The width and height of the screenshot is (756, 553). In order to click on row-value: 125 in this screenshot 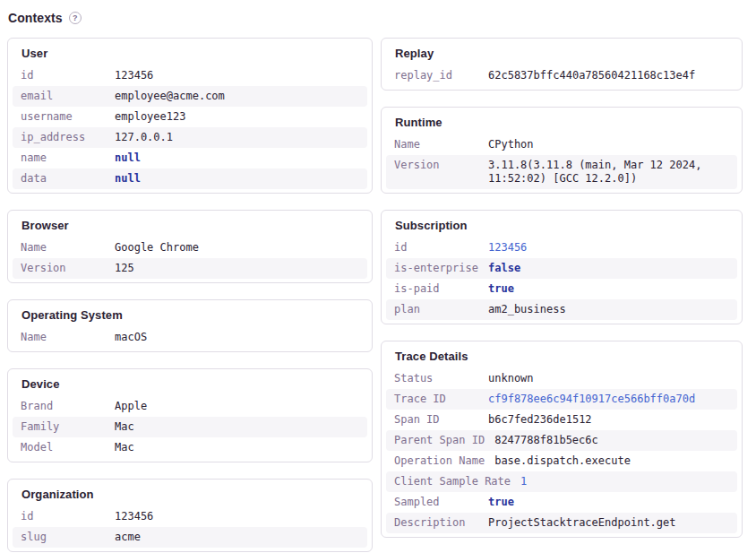, I will do `click(236, 269)`.